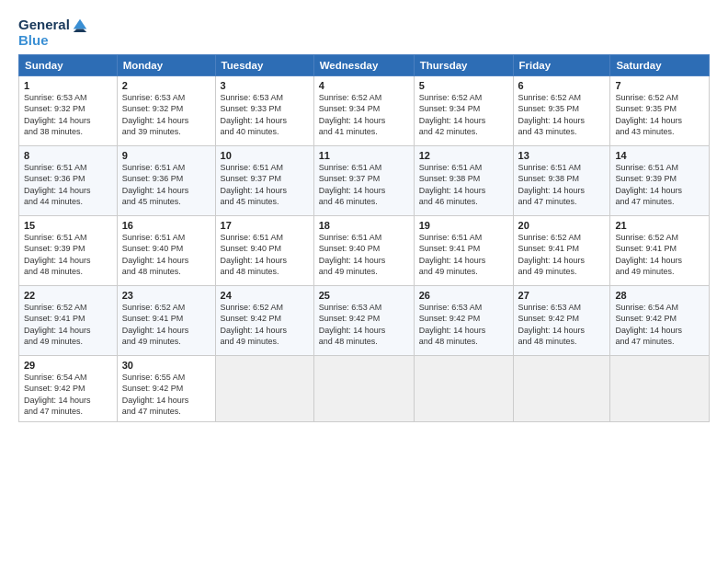 The image size is (728, 563). Describe the element at coordinates (463, 64) in the screenshot. I see `calendar-header-thursday: Thursday` at that location.